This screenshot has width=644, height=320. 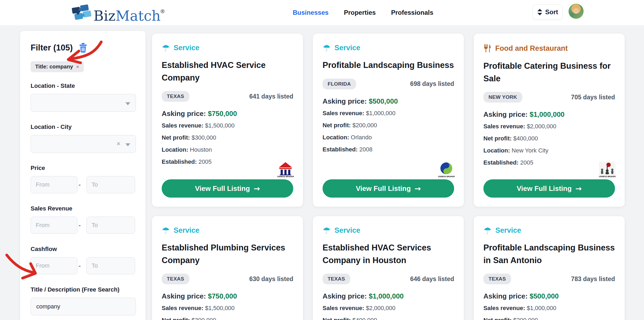 What do you see at coordinates (388, 254) in the screenshot?
I see `card-title: Established HVAC Services Company in Hou…` at bounding box center [388, 254].